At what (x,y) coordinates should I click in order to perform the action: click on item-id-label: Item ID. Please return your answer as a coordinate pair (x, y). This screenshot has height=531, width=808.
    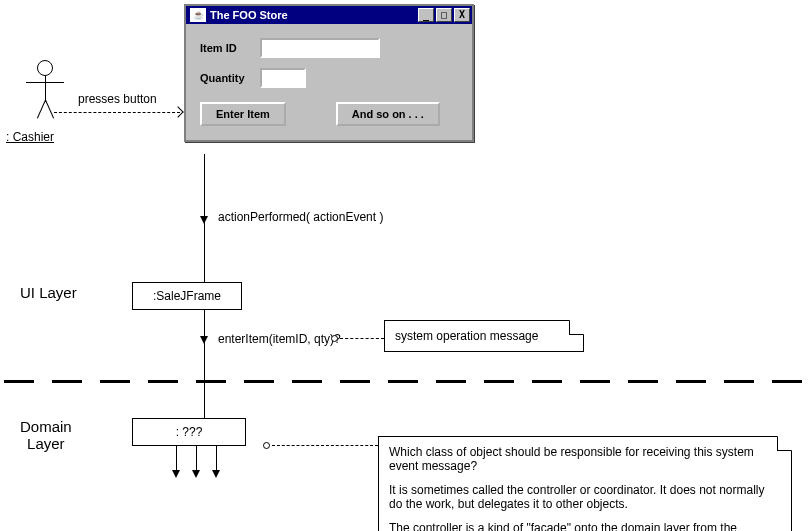
    Looking at the image, I should click on (230, 48).